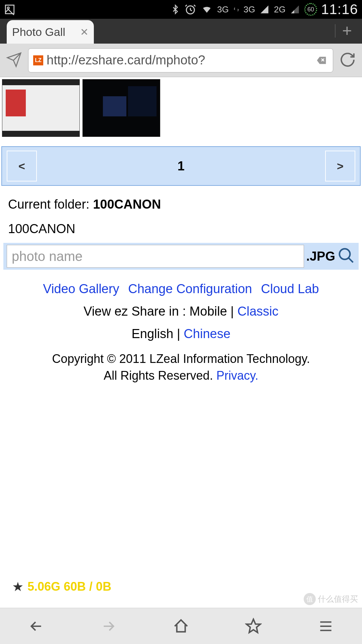 This screenshot has height=644, width=362. I want to click on url-text: http://ezshare.card/mphoto?, so click(179, 60).